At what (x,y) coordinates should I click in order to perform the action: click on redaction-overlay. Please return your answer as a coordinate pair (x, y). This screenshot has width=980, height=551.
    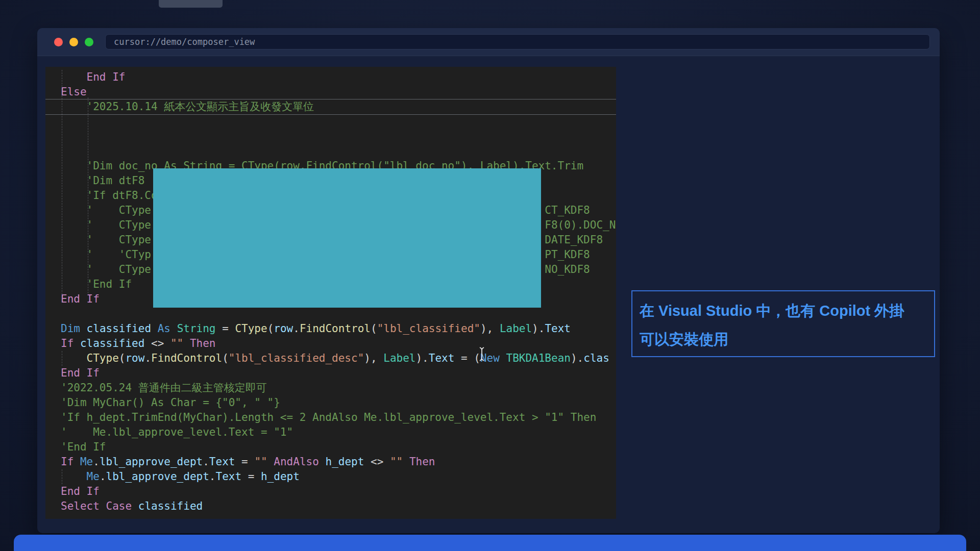
    Looking at the image, I should click on (347, 238).